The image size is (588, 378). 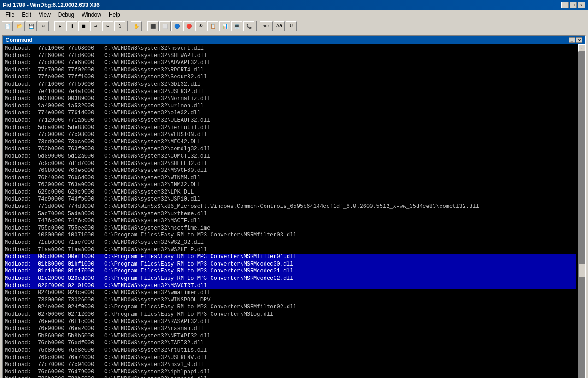 I want to click on command-titlebar: Command _ ✕, so click(x=294, y=40).